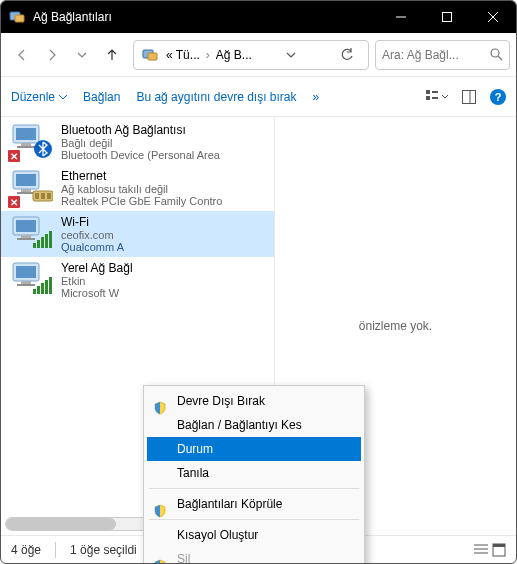  Describe the element at coordinates (184, 558) in the screenshot. I see `menu-item-label: Sil` at that location.